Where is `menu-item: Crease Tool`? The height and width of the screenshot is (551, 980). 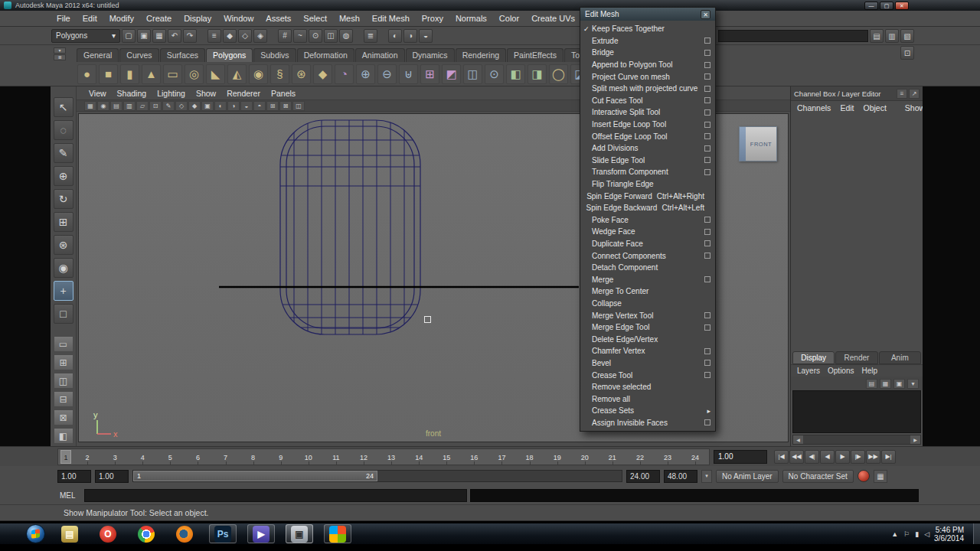 menu-item: Crease Tool is located at coordinates (648, 375).